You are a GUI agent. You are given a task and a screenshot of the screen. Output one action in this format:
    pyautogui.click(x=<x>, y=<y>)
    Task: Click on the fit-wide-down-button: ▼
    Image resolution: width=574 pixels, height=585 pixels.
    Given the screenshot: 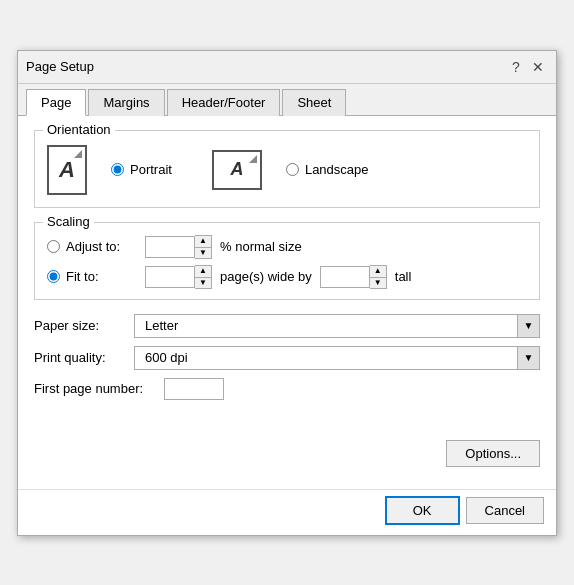 What is the action you would take?
    pyautogui.click(x=203, y=282)
    